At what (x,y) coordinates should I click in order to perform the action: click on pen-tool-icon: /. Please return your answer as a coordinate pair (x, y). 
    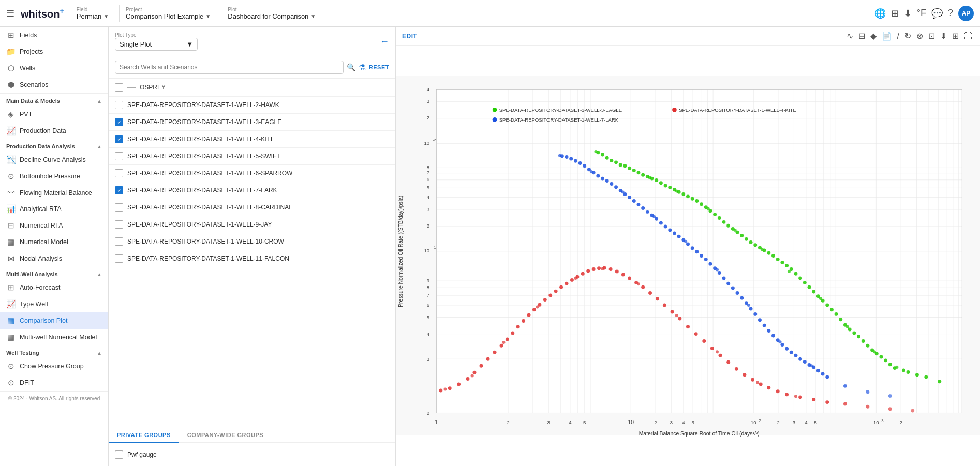
    Looking at the image, I should click on (898, 36).